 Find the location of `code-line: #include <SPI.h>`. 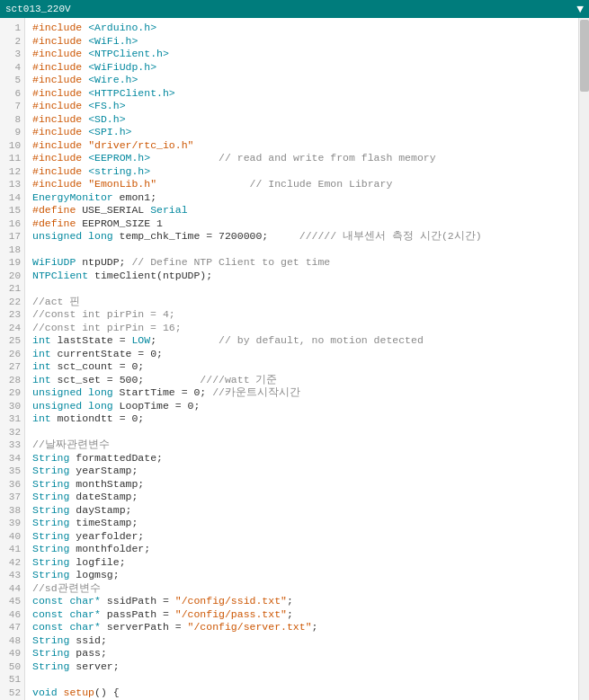

code-line: #include <SPI.h> is located at coordinates (304, 133).